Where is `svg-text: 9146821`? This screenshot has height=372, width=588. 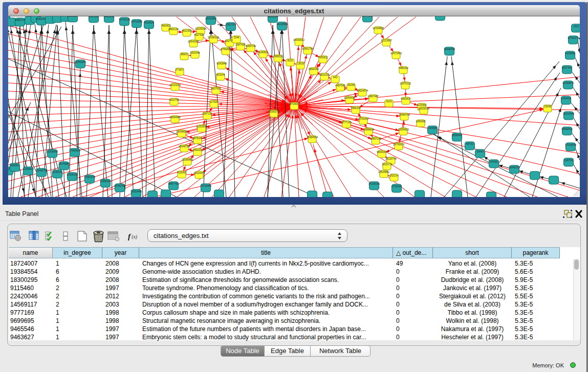
svg-text: 9146821 is located at coordinates (263, 52).